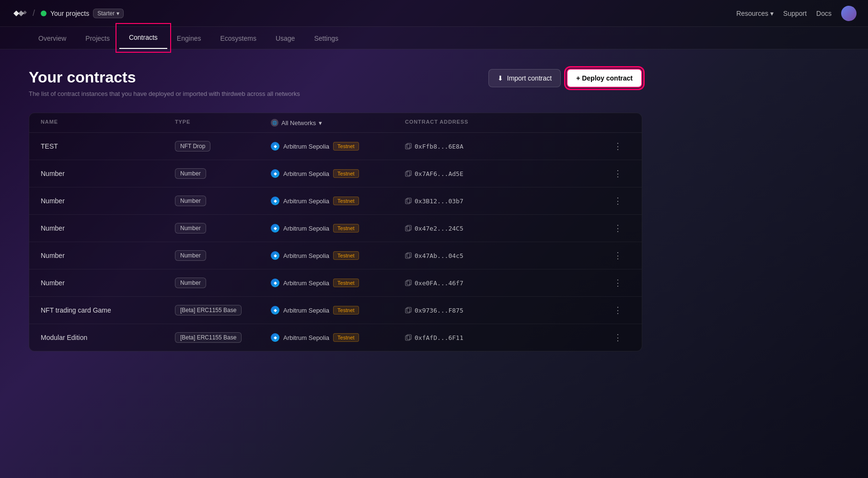 The width and height of the screenshot is (868, 478). I want to click on docs-link: Docs, so click(824, 13).